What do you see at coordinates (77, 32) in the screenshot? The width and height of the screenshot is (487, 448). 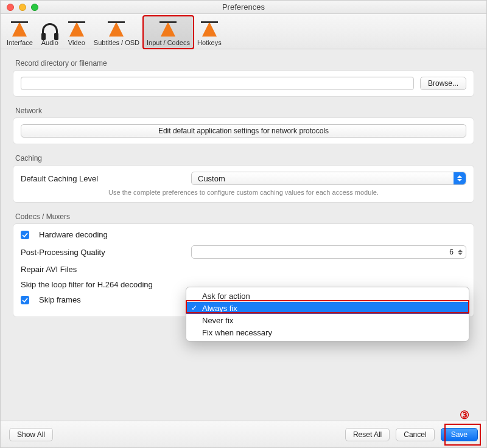 I see `tab-video: Video` at bounding box center [77, 32].